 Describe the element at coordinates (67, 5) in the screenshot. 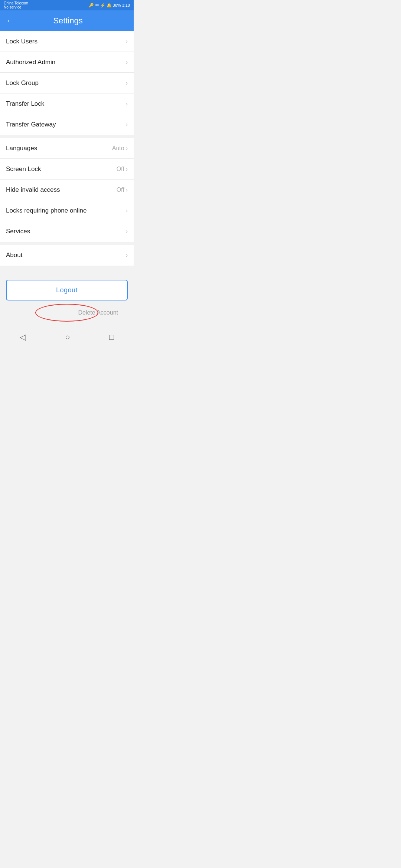

I see `status-bar: China Telecom No service 🔑 👁 ⚡ 🔔 38% 3:1…` at that location.